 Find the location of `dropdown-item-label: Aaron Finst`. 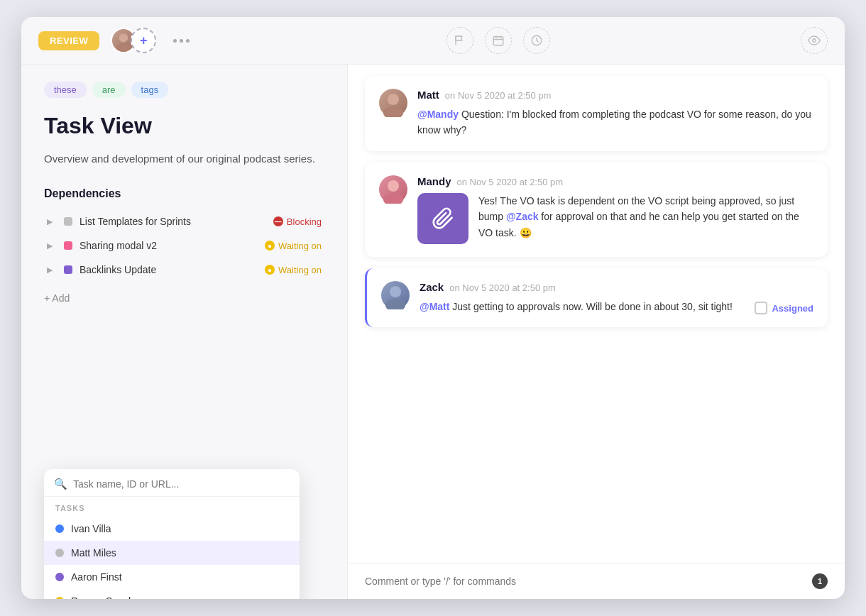

dropdown-item-label: Aaron Finst is located at coordinates (97, 577).